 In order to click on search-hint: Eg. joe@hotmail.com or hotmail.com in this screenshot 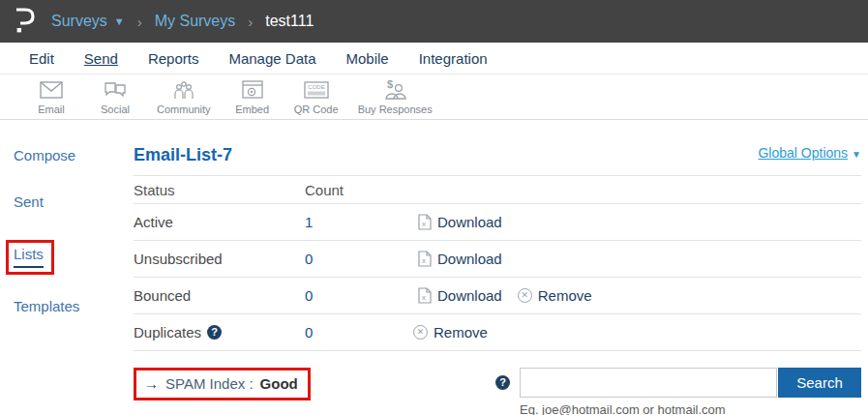, I will do `click(691, 408)`.